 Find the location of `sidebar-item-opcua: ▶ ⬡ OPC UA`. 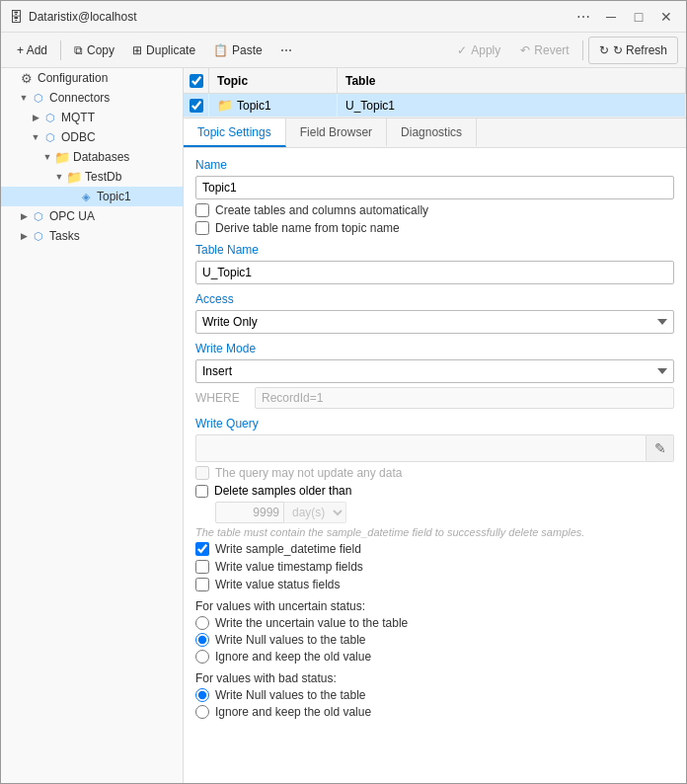

sidebar-item-opcua: ▶ ⬡ OPC UA is located at coordinates (92, 216).